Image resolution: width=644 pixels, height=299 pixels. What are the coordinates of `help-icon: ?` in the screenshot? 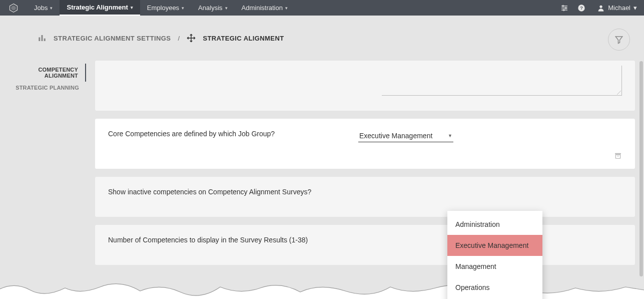 It's located at (581, 8).